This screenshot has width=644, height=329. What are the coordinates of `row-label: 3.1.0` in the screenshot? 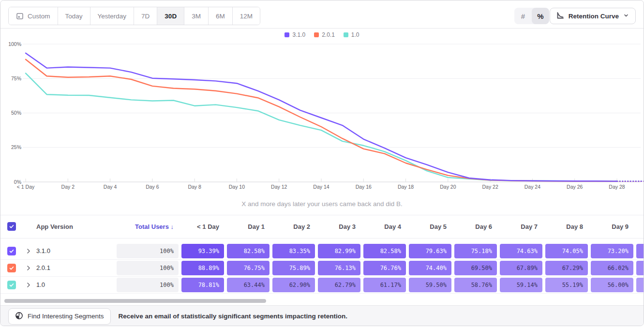 It's located at (44, 251).